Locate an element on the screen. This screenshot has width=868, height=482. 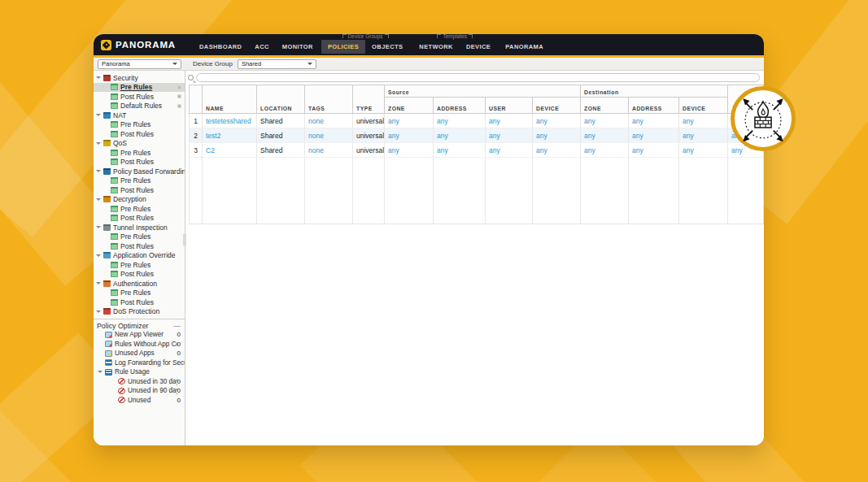
tree-section-tunnel-inspection: Tunnel Inspection is located at coordinates (139, 228).